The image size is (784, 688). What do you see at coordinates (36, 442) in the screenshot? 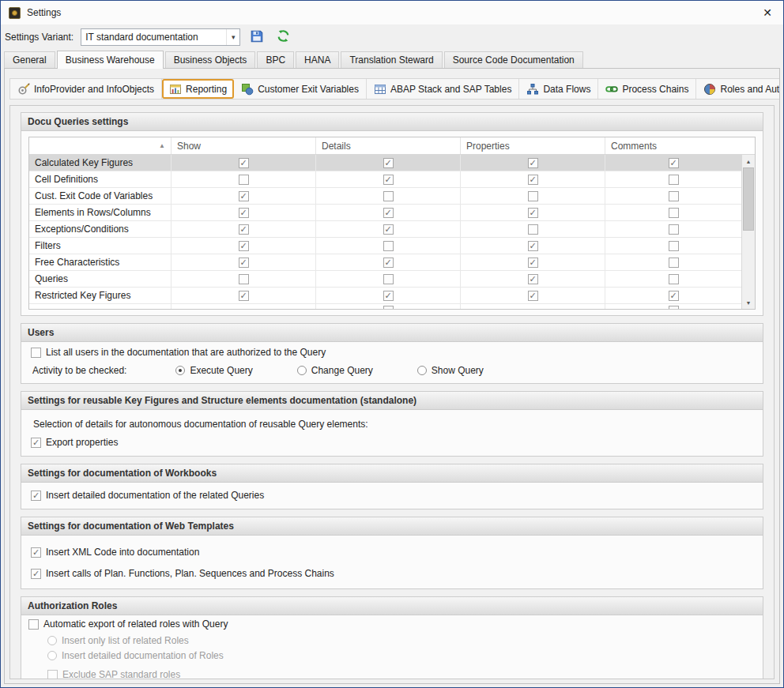
I see `export-properties-checkbox: ✓` at bounding box center [36, 442].